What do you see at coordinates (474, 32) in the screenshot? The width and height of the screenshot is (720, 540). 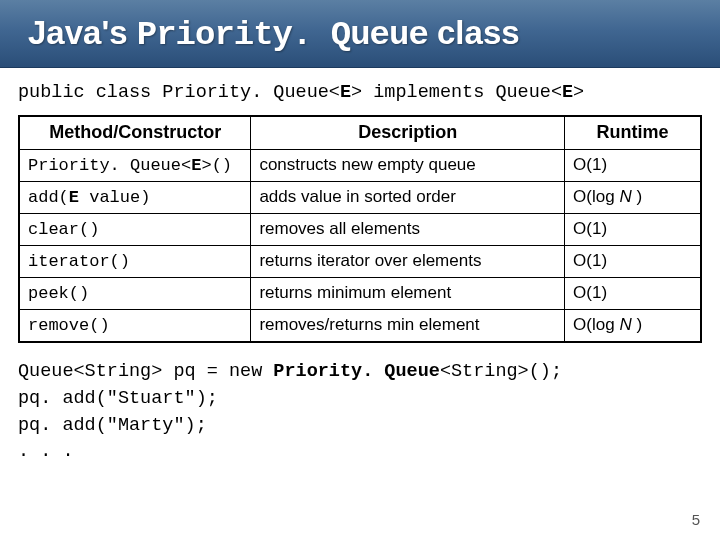 I see `title-suffix: class` at bounding box center [474, 32].